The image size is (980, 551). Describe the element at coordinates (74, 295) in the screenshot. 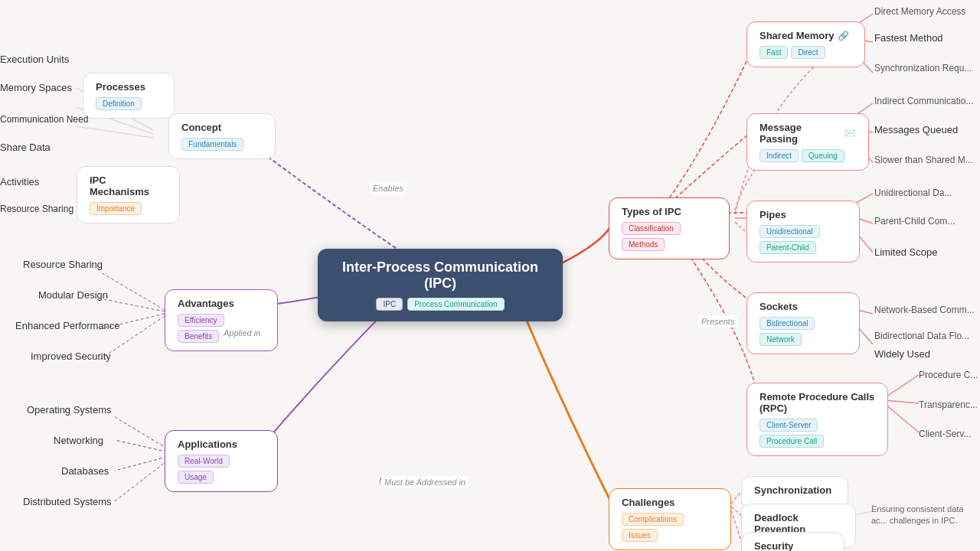

I see `modular-design-text: Modular Design` at that location.